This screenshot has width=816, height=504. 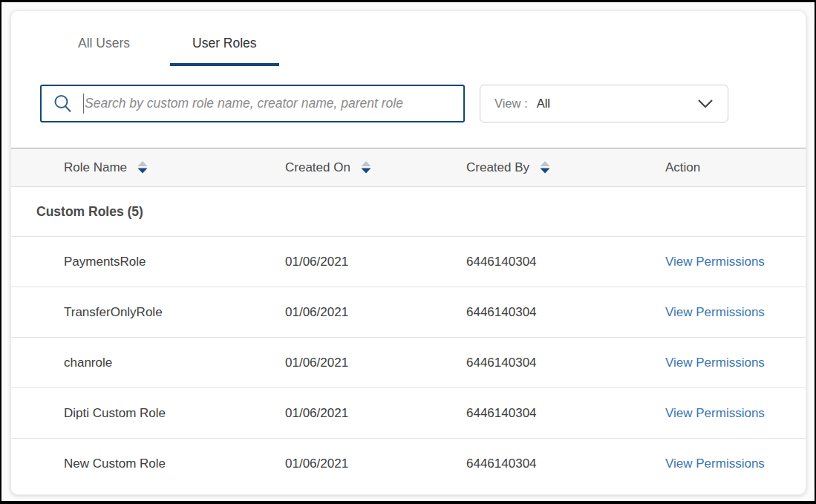 I want to click on column-header-role-name: Role Name, so click(x=174, y=168).